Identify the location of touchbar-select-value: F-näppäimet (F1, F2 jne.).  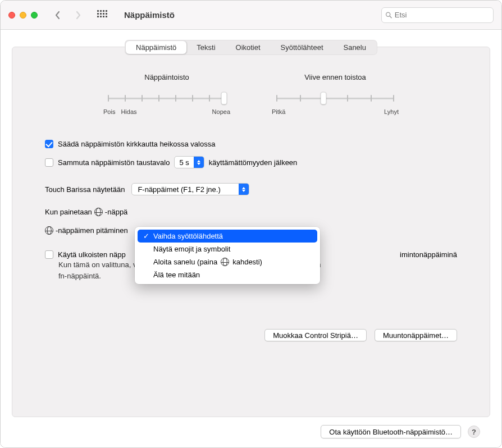
(179, 190).